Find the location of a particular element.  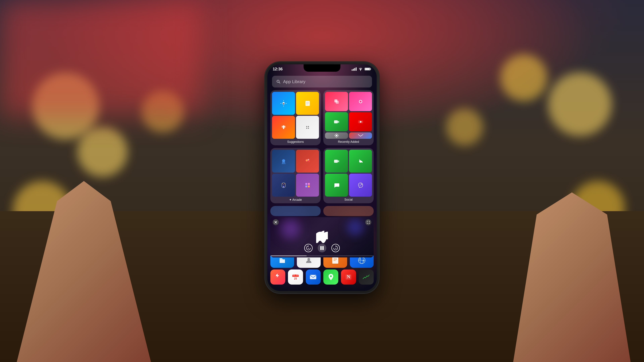

app-safari is located at coordinates (284, 103).